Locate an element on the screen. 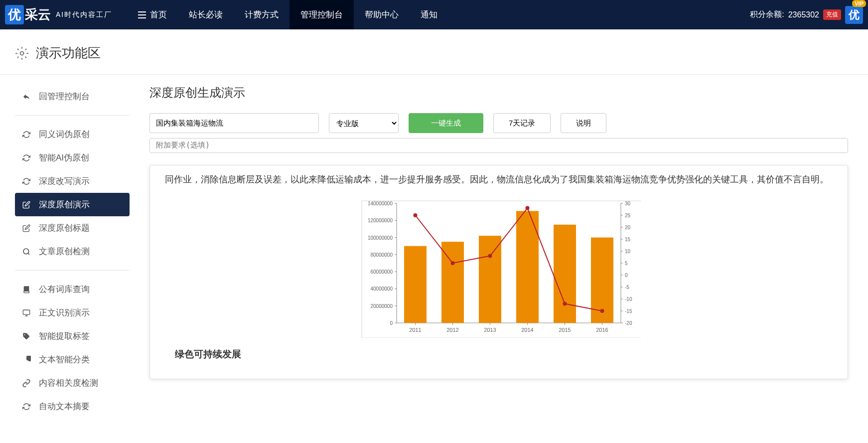 The image size is (868, 443). sidebar-item-label: 回管理控制台 is located at coordinates (64, 97).